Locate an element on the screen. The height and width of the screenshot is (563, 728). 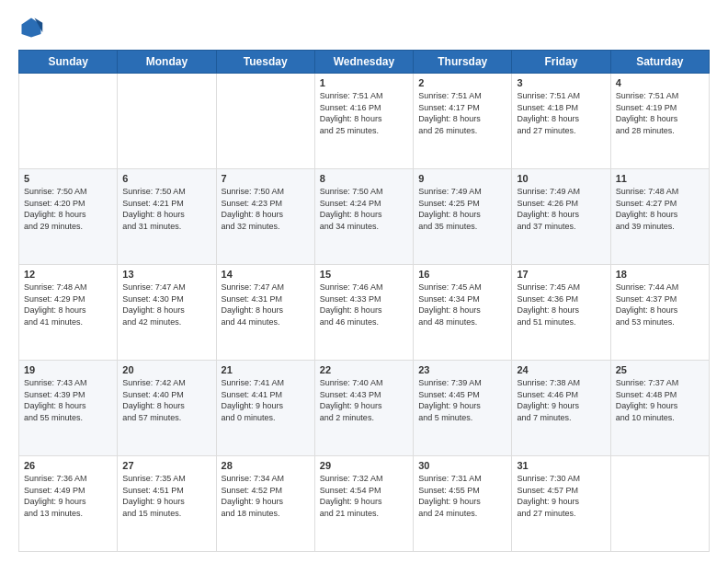
day-data: Sunrise: 7:50 AM Sunset: 4:21 PM Dayligh… is located at coordinates (166, 209).